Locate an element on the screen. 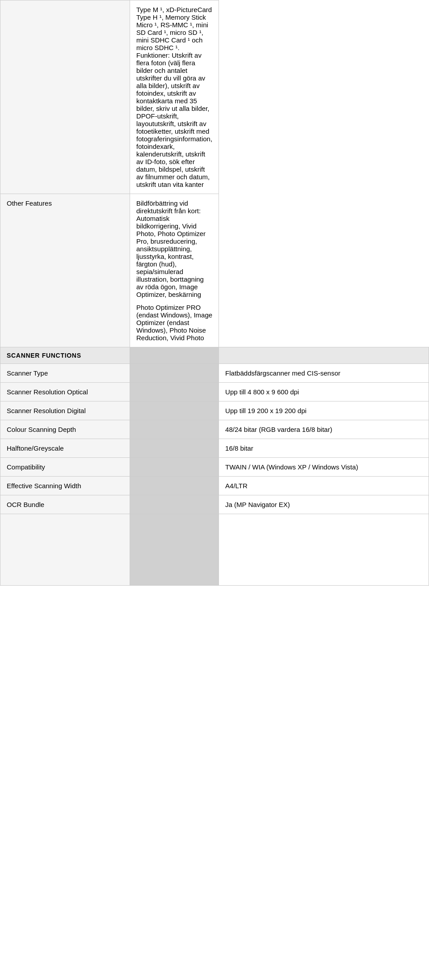 The height and width of the screenshot is (980, 429). scanner-row-label-1: Scanner Resolution Optical is located at coordinates (65, 392).